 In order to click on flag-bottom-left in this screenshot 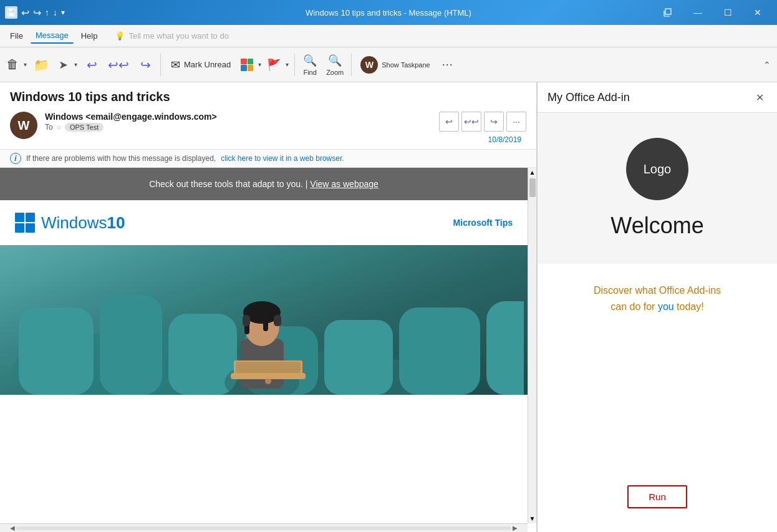, I will do `click(20, 228)`.